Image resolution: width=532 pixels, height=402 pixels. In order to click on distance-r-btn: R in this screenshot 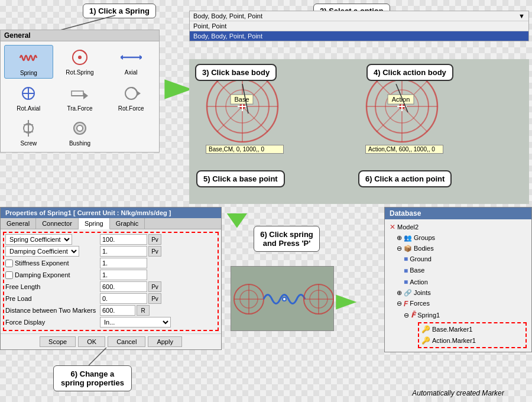, I will do `click(143, 310)`.